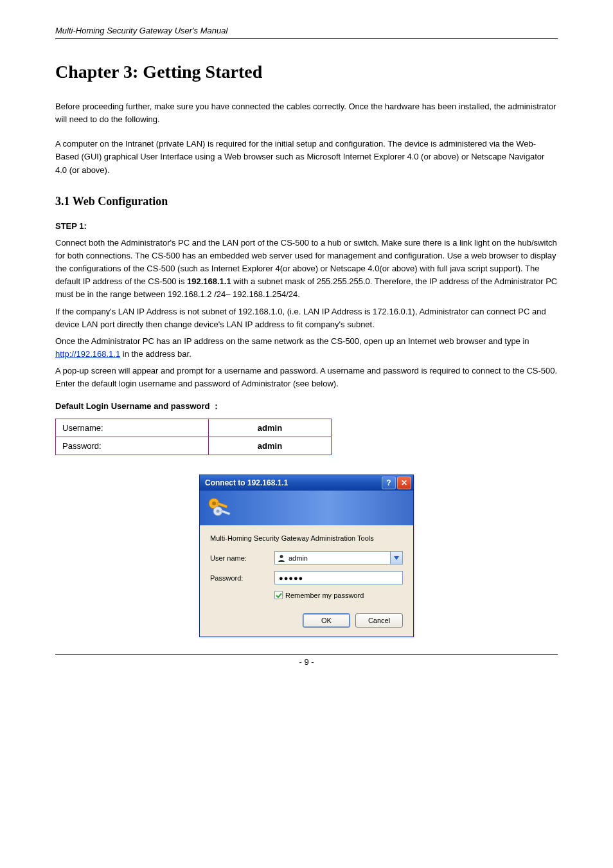 The image size is (613, 868). What do you see at coordinates (292, 341) in the screenshot?
I see `step1-sub2a: Once the Administrator PC has an IP addr…` at bounding box center [292, 341].